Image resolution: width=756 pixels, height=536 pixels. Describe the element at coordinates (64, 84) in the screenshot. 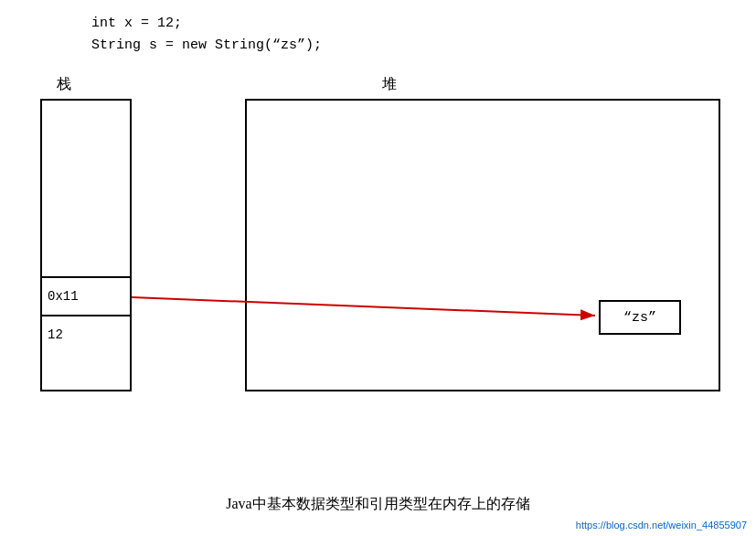

I see `label-zhan: 栈` at that location.